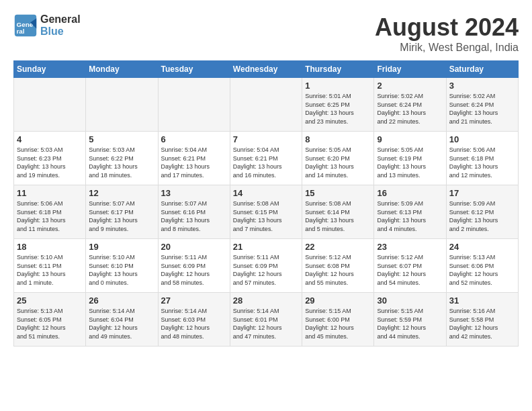  I want to click on day-info: Sunrise: 5:14 AM Sunset: 6:03 PM Dayligh…, so click(194, 324).